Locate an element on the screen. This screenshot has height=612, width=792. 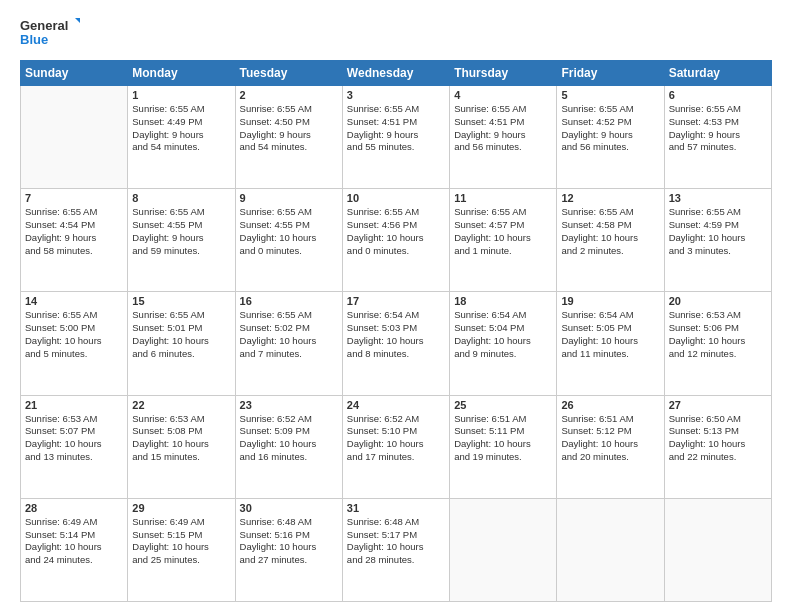
day-info: Sunrise: 6:55 AM Sunset: 5:01 PM Dayligh… is located at coordinates (181, 334).